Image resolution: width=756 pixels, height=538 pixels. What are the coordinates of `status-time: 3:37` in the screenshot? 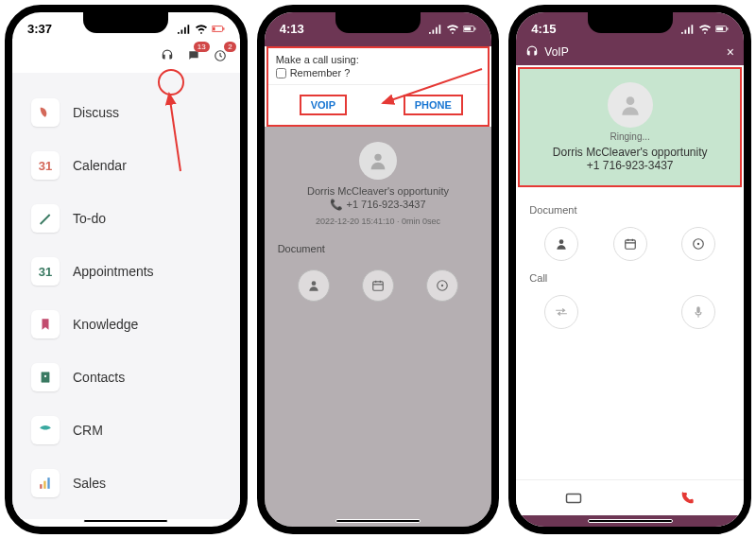 It's located at (40, 28).